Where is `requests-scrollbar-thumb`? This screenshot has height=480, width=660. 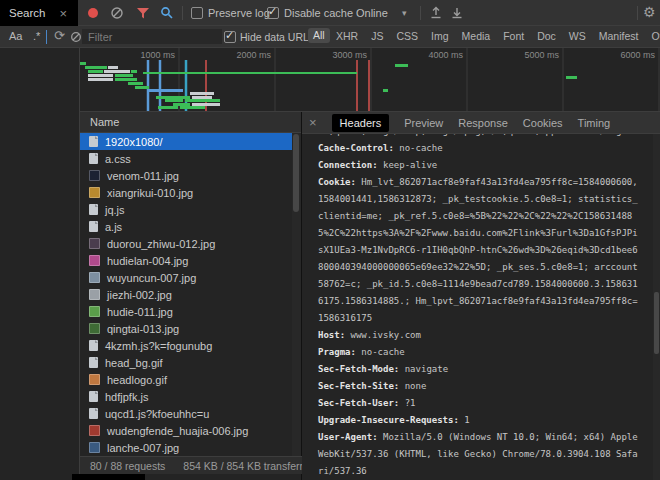 requests-scrollbar-thumb is located at coordinates (296, 173).